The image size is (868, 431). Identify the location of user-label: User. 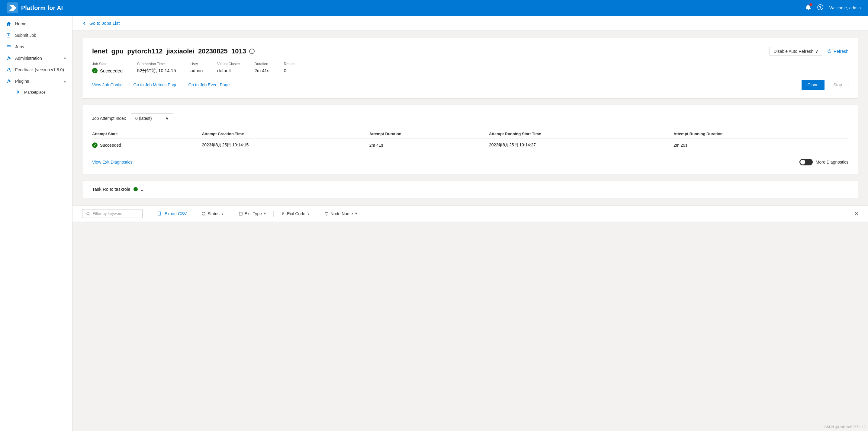
(196, 64).